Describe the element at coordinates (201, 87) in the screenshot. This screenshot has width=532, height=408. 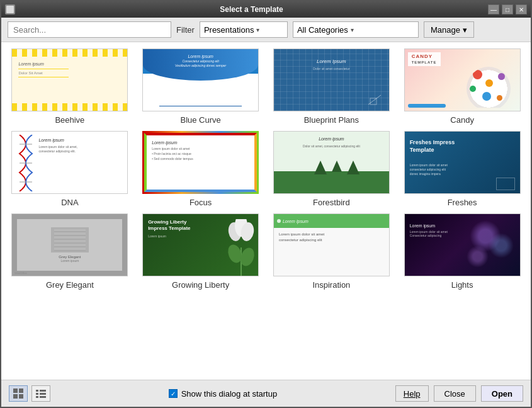
I see `template-item: Lorem ipsumConsectetur adipiscing elitVe…` at that location.